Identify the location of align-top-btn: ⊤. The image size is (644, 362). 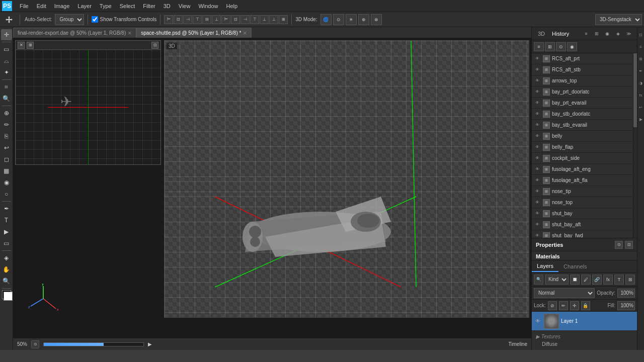
(197, 20).